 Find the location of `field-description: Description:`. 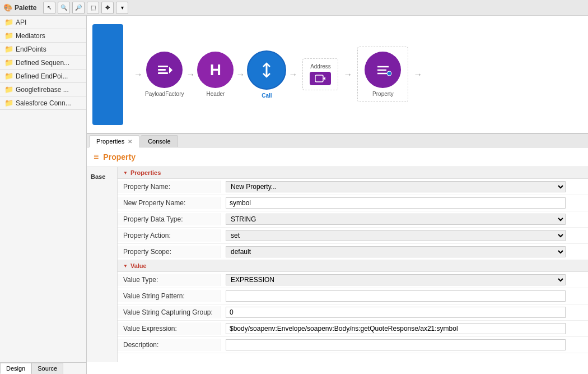

field-description: Description: is located at coordinates (353, 345).